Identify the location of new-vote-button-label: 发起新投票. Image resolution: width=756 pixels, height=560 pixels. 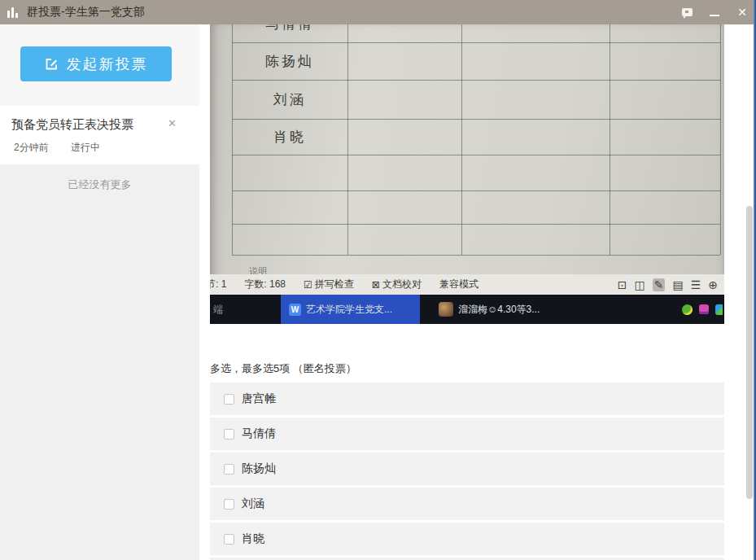
(107, 64).